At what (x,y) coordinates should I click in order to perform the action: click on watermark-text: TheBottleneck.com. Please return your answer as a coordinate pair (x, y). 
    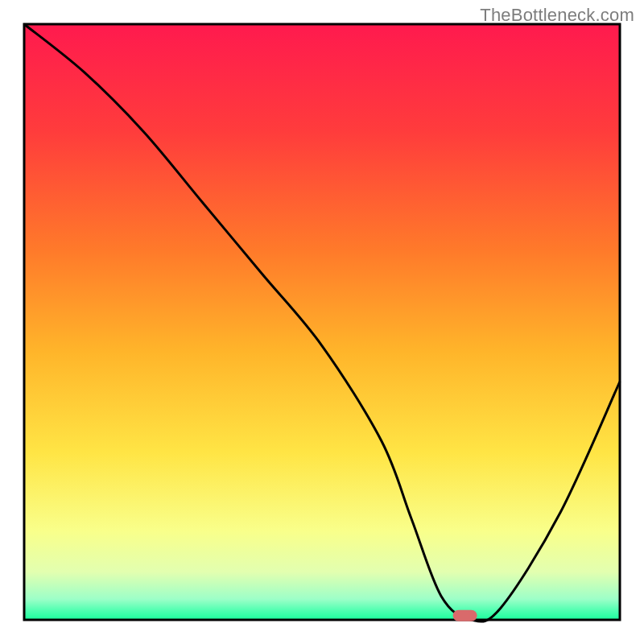
    Looking at the image, I should click on (557, 15).